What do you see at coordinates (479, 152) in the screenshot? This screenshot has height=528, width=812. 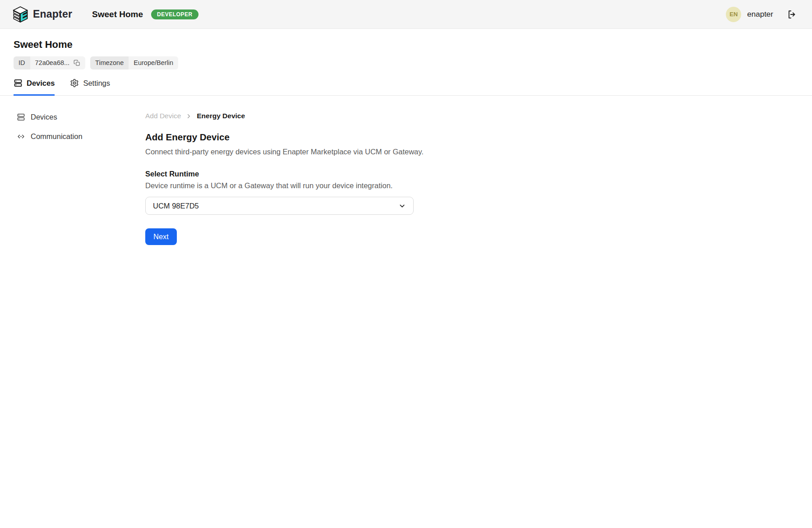 I see `add-energy-device-description: Connect third-party energy devices using…` at bounding box center [479, 152].